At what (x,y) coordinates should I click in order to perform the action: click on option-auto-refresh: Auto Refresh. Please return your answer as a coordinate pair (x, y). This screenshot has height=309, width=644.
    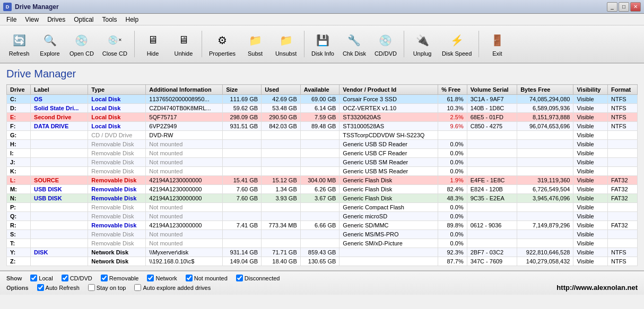
    Looking at the image, I should click on (58, 287).